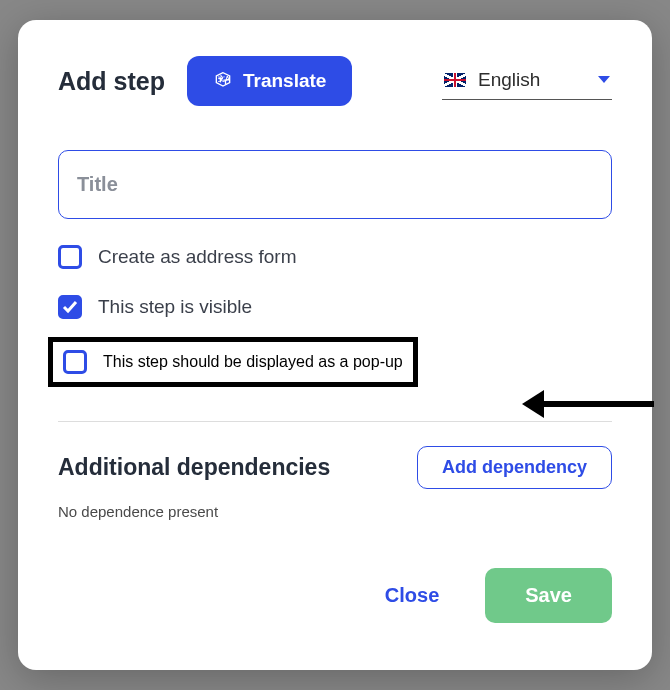 The image size is (670, 690). I want to click on close-button: Close, so click(412, 596).